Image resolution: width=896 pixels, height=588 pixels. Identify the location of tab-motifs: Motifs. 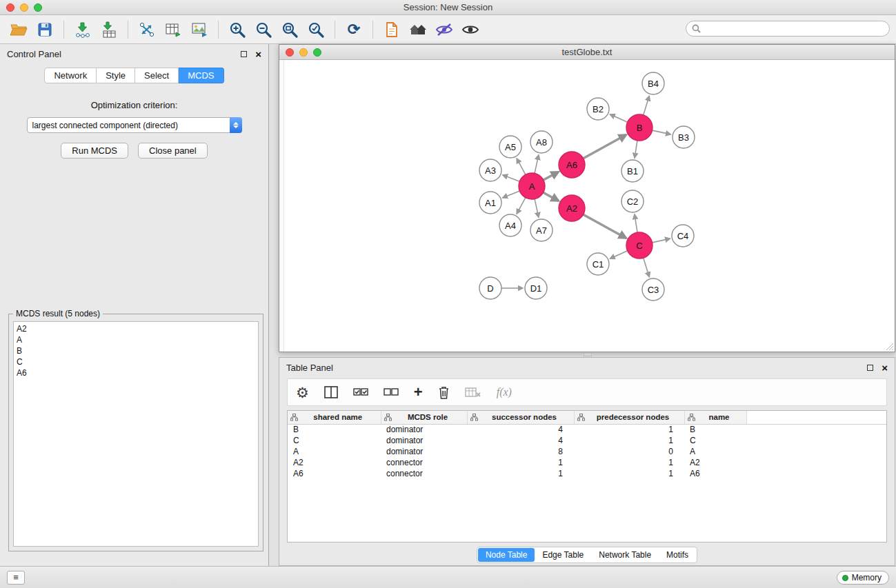
(677, 555).